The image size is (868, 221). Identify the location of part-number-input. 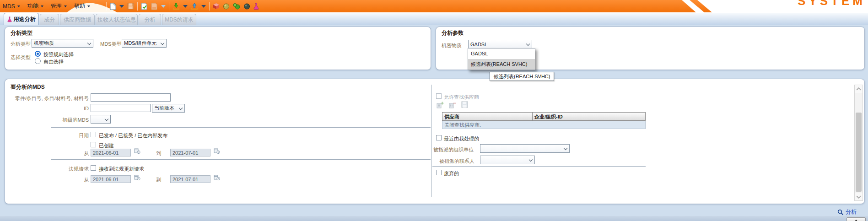
(131, 97).